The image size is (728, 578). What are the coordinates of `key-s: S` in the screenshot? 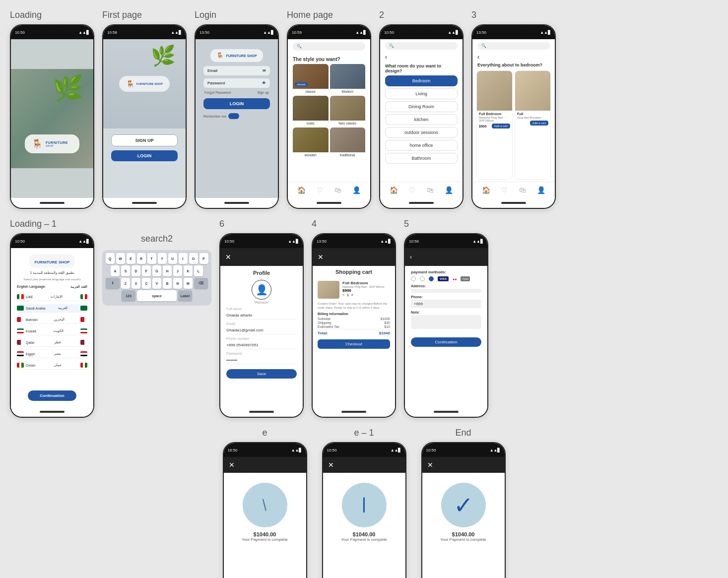 It's located at (126, 271).